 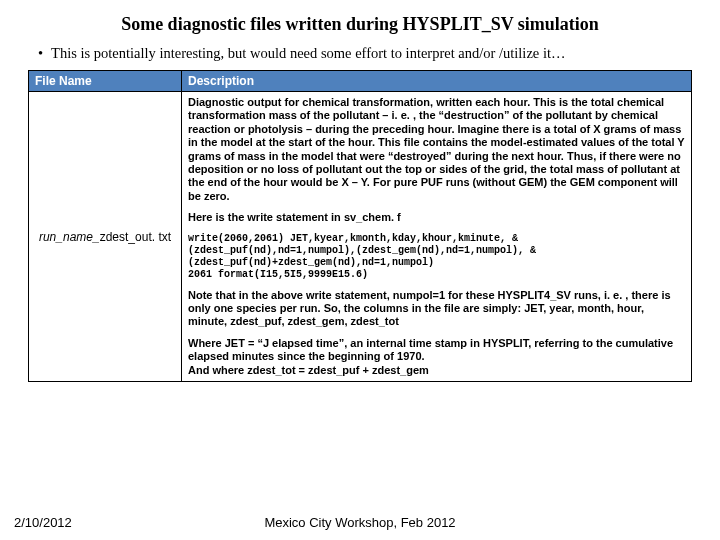 What do you see at coordinates (308, 54) in the screenshot?
I see `bullet-text: This is potentially interesting, but wou…` at bounding box center [308, 54].